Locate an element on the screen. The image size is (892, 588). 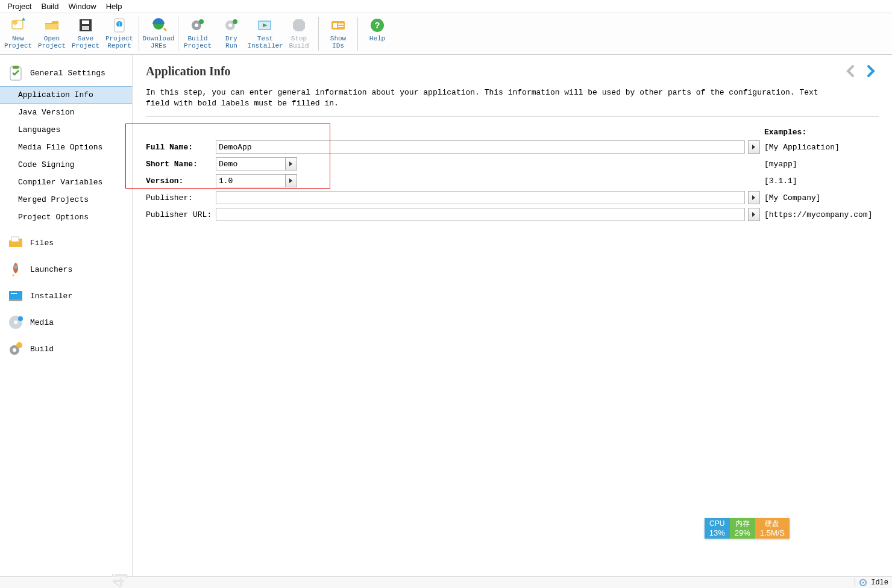
show-ids-icon is located at coordinates (338, 25).